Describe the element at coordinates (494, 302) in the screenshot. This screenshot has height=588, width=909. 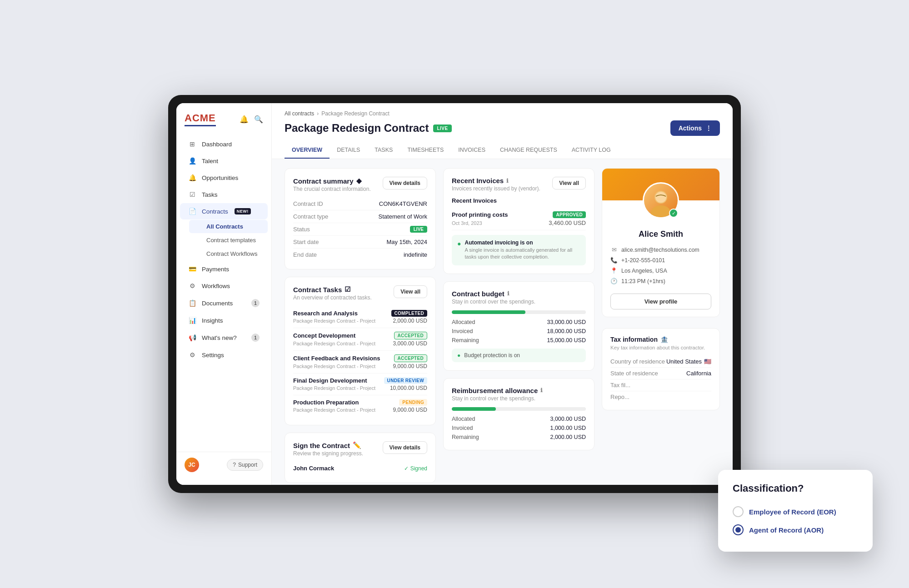
I see `budget-subtitle: Stay in control over the spendings.` at that location.